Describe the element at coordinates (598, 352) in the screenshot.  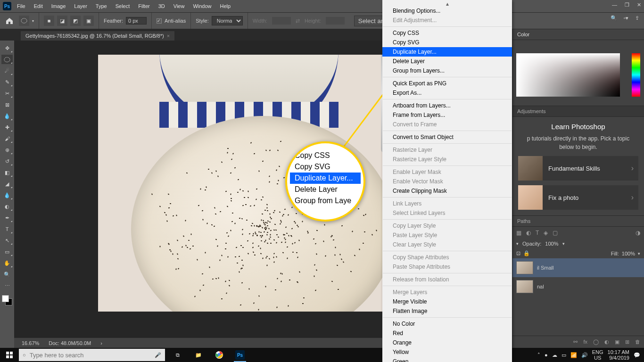
I see `tray-lang: ENG` at that location.